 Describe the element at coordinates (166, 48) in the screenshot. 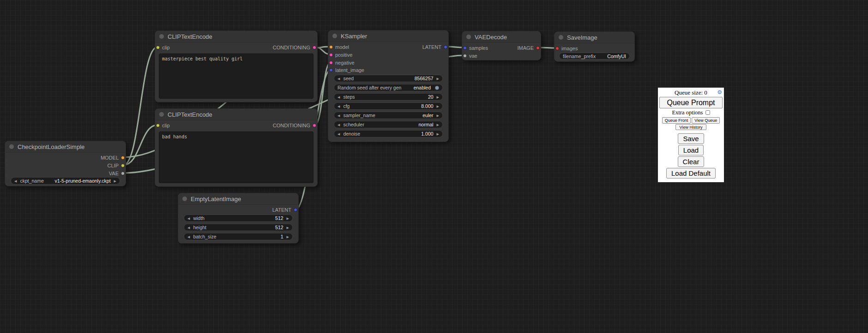

I see `input-label-clip: clip` at that location.